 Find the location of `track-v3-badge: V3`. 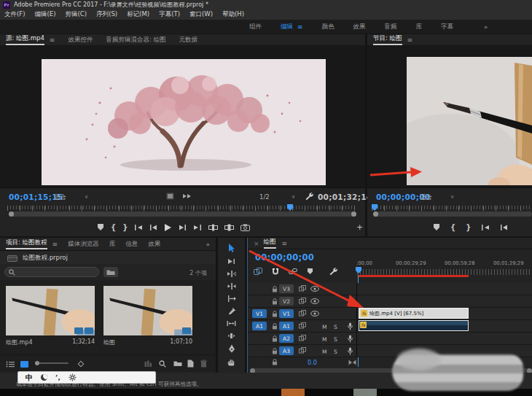

track-v3-badge: V3 is located at coordinates (286, 289).